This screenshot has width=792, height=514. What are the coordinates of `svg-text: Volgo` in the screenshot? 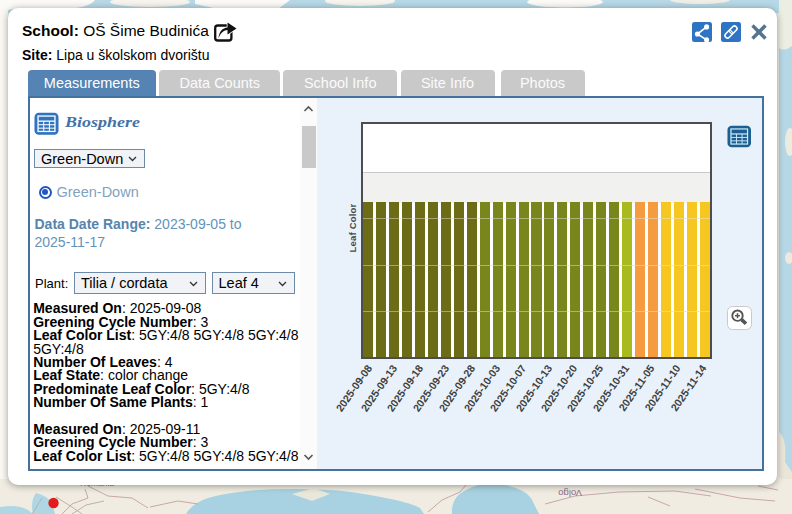 It's located at (570, 494).